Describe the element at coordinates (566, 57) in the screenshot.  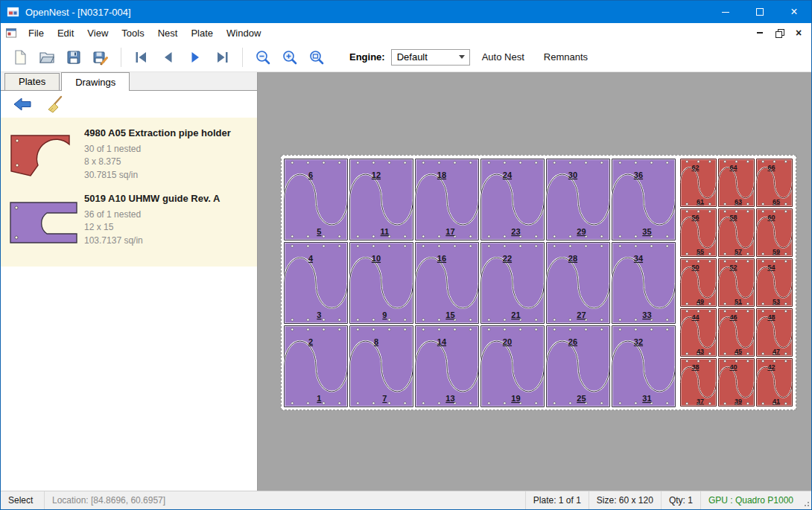
I see `remnants-button: Remnants` at that location.